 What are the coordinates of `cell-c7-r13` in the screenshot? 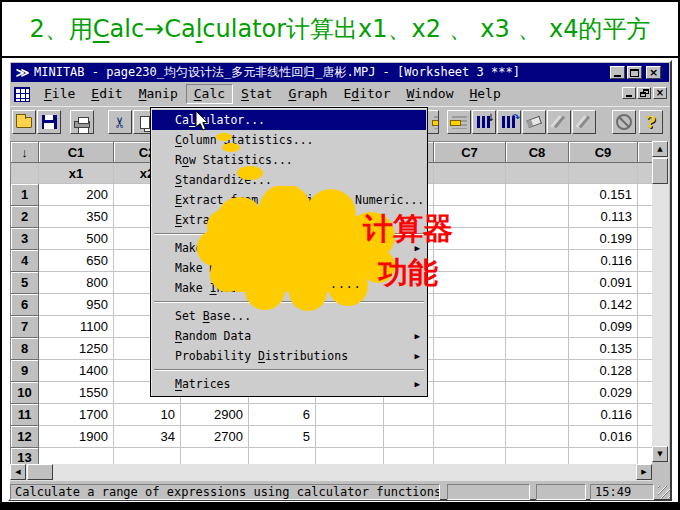 It's located at (470, 456).